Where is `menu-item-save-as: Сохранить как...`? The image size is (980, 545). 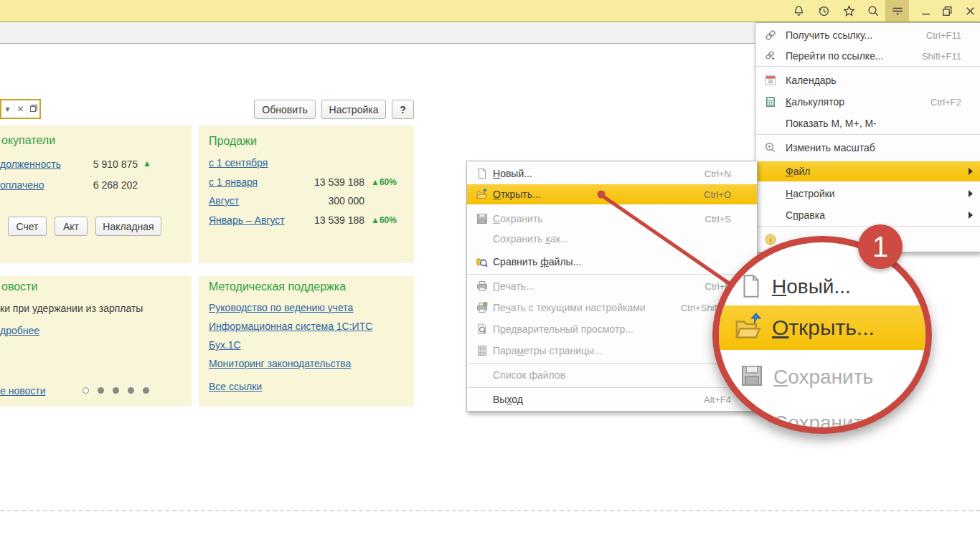 menu-item-save-as: Сохранить как... is located at coordinates (612, 239).